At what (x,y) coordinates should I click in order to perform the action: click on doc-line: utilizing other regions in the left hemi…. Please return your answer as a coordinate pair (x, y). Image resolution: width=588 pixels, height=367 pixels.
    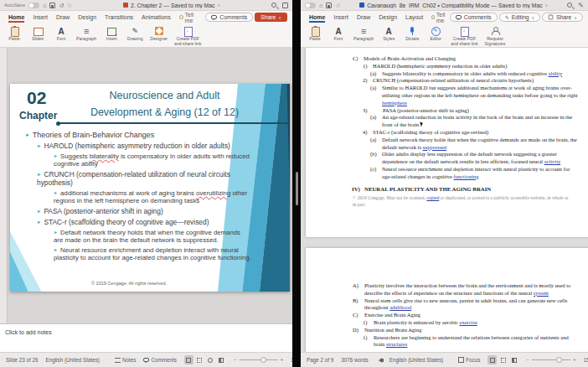
    Looking at the image, I should click on (485, 96).